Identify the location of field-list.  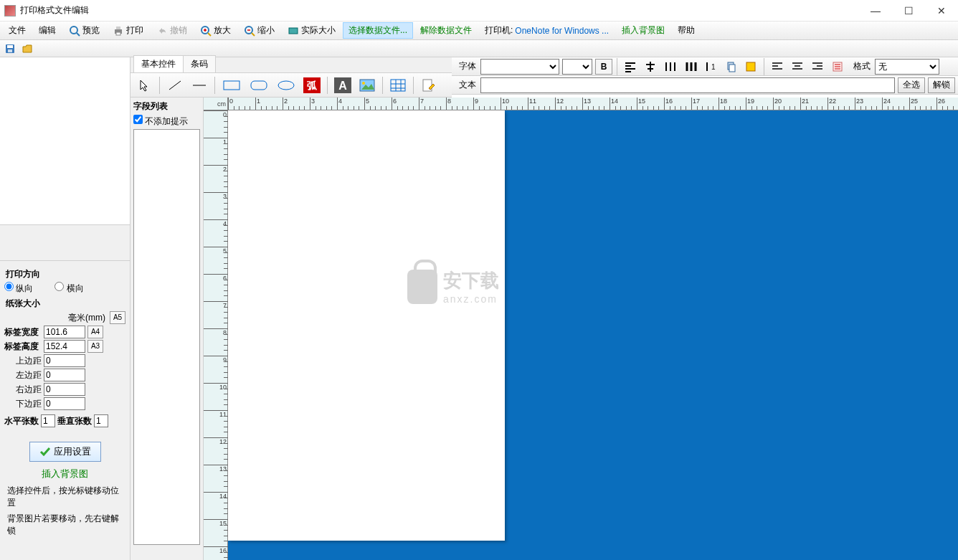
(166, 337).